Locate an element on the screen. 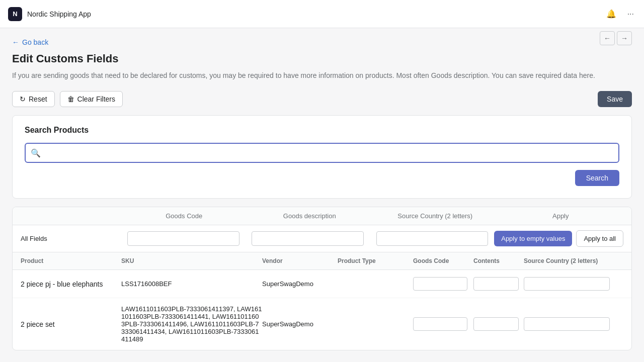  products-col-source-country: Source Country (2 letters) is located at coordinates (569, 261).